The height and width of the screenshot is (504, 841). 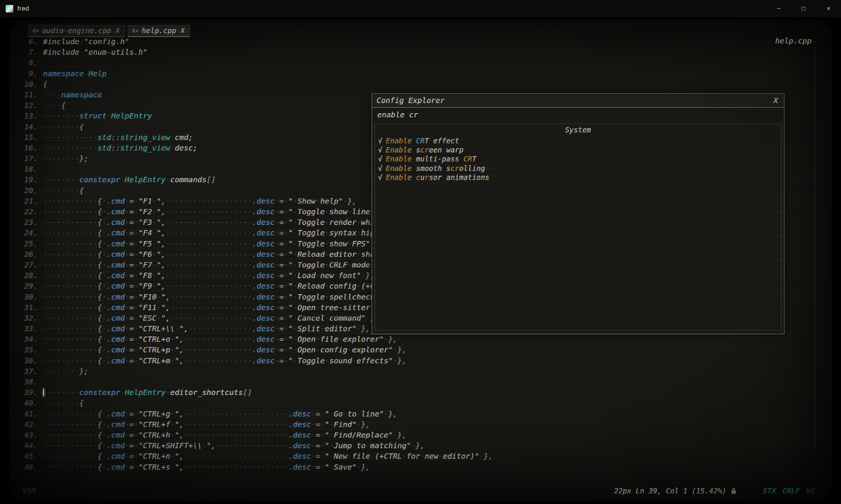 I want to click on code-line-38: 38., so click(x=423, y=382).